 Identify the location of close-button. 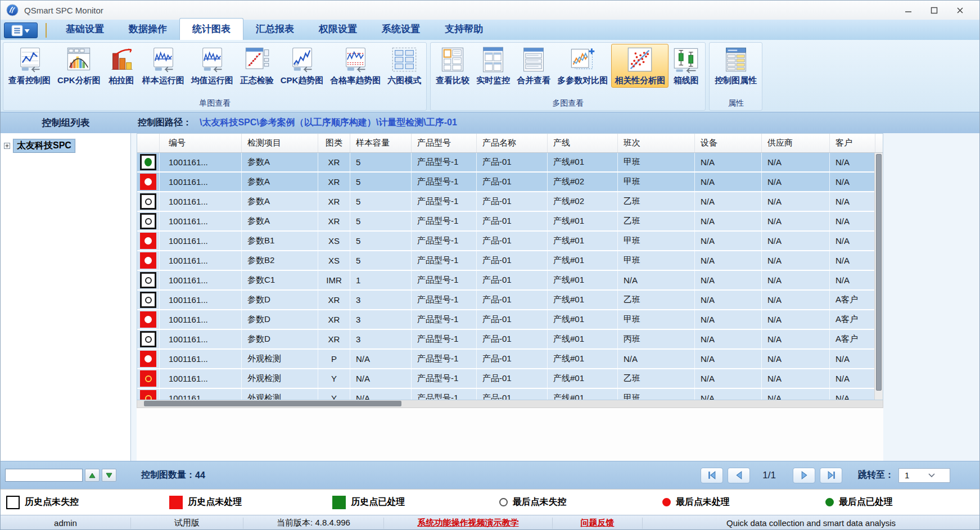
(960, 10).